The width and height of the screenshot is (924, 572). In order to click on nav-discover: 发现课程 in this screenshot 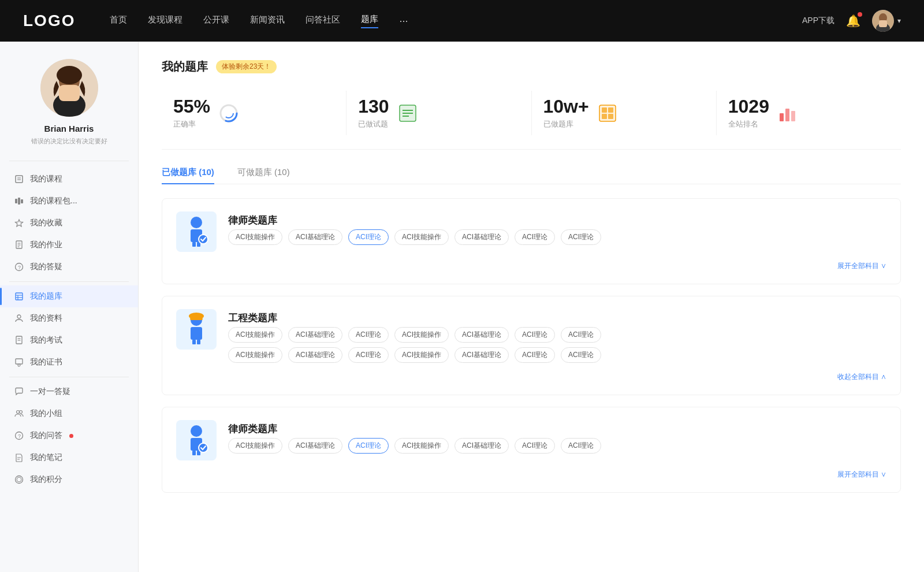, I will do `click(165, 21)`.